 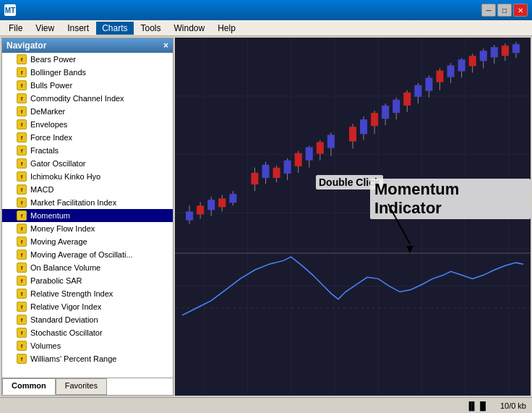 I want to click on nav-item-gator-oscillator: fGator Oscillator, so click(x=87, y=163).